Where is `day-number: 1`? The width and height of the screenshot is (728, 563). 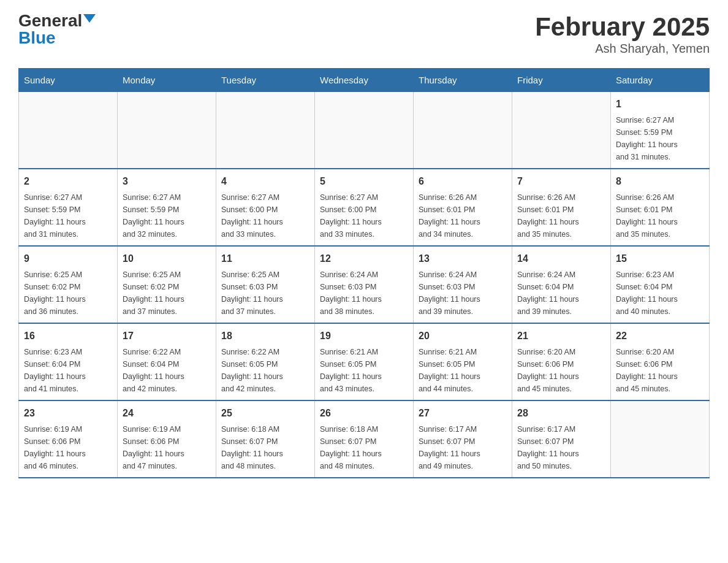 day-number: 1 is located at coordinates (660, 104).